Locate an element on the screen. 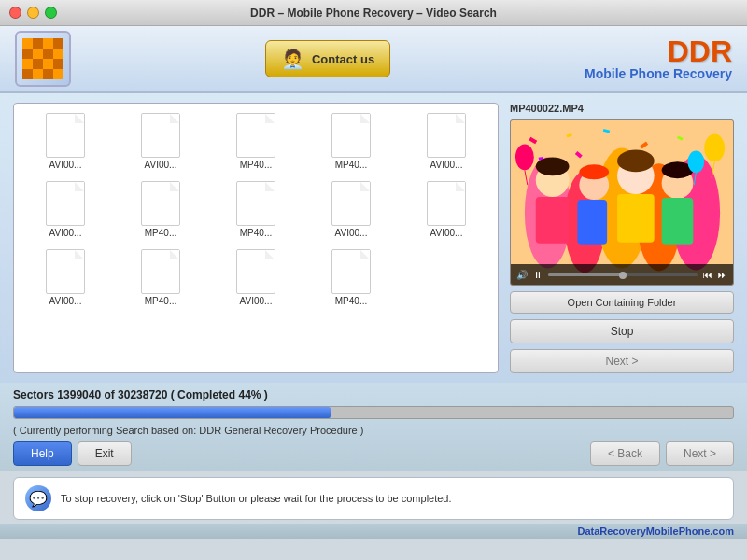 The height and width of the screenshot is (560, 747). window-controls is located at coordinates (34, 13).